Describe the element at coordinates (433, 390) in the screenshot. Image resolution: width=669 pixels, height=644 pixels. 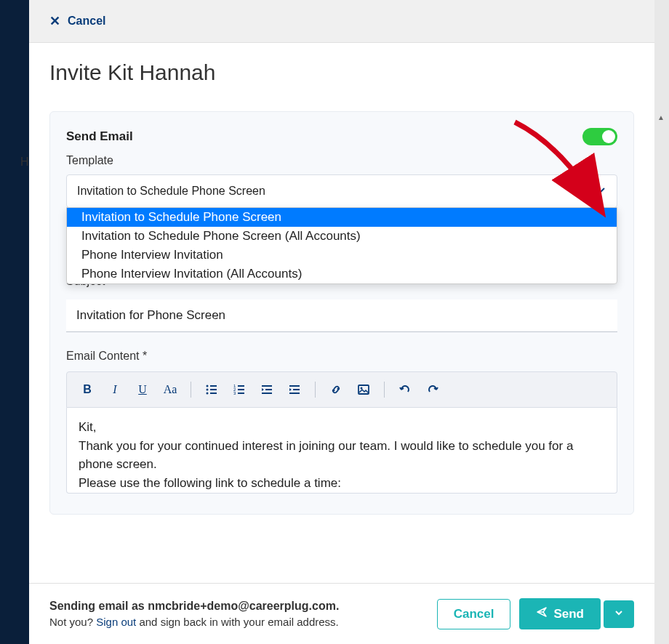
I see `redo-button` at that location.